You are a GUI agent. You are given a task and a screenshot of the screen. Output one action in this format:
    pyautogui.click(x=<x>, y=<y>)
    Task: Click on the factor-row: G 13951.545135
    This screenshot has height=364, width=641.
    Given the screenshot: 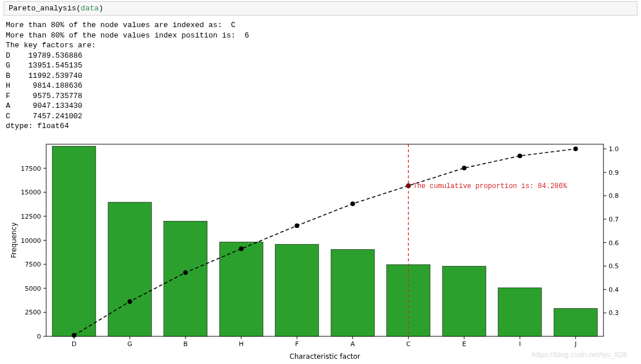 What is the action you would take?
    pyautogui.click(x=44, y=66)
    